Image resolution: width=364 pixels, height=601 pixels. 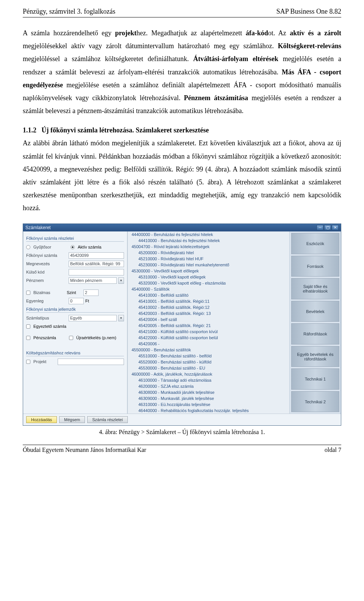 What do you see at coordinates (209, 350) in the screenshot?
I see `tree-row: 45500000 - Beruházási szállítók` at bounding box center [209, 350].